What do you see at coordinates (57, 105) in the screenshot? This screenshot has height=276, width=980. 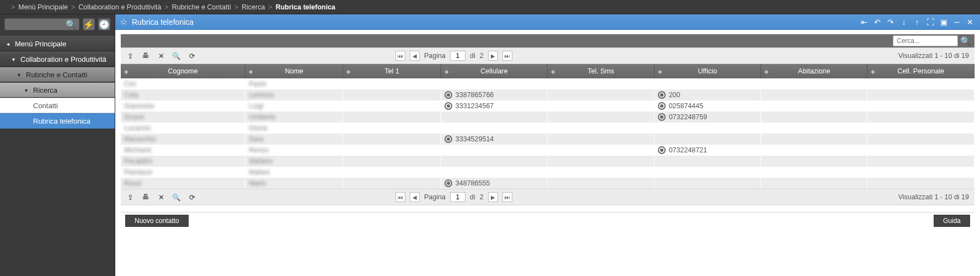 I see `sidebar-item-4: Contatti` at bounding box center [57, 105].